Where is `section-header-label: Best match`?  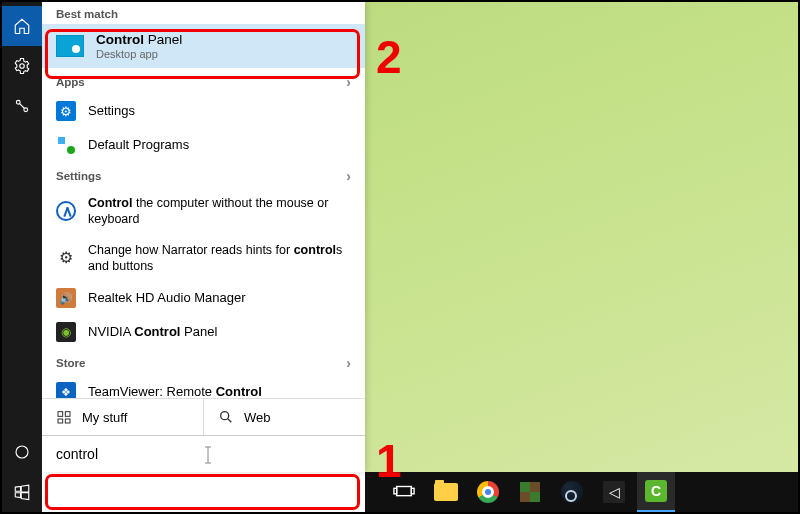
section-header-label: Best match is located at coordinates (87, 14).